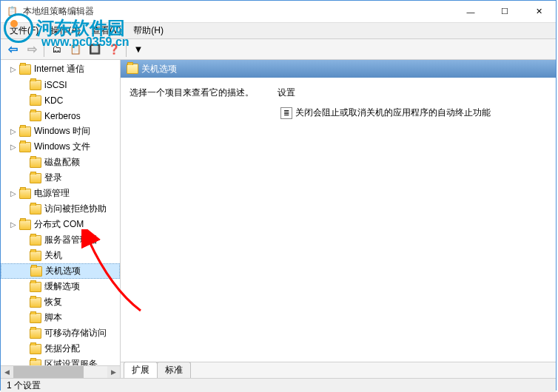  I want to click on menu-help: 帮助(H), so click(148, 31).